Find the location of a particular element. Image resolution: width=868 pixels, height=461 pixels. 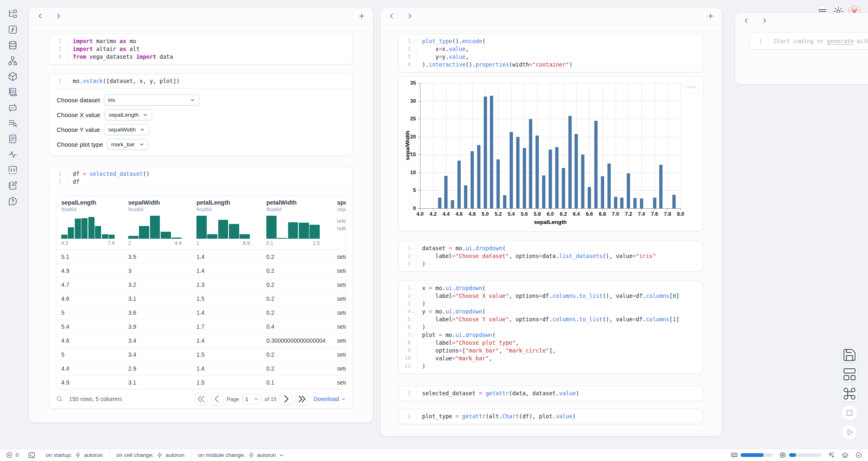

code-line: 1selected_dataset = getattr(data, datase… is located at coordinates (551, 394).